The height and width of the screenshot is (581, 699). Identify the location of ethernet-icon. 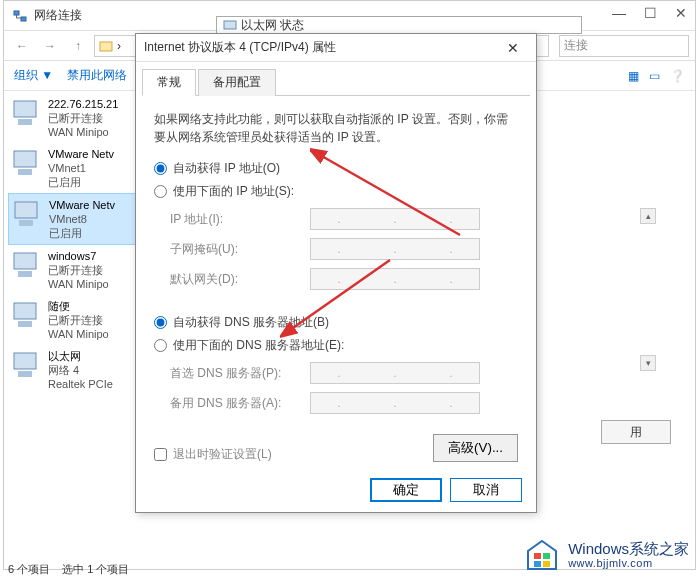
(230, 25).